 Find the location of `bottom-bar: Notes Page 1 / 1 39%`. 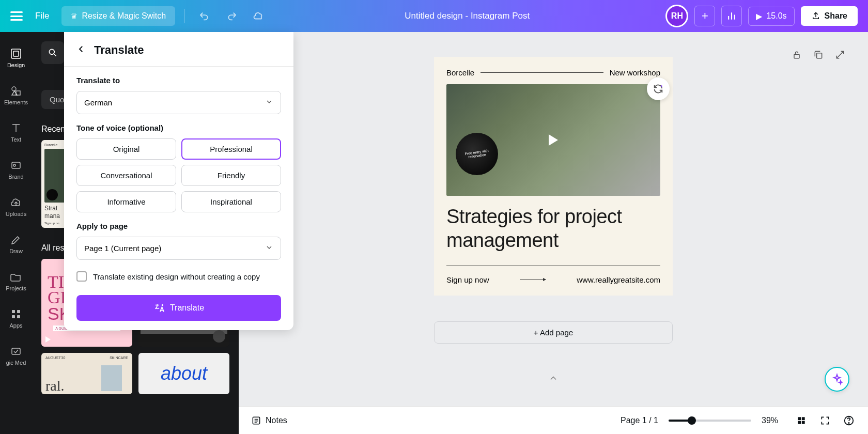

bottom-bar: Notes Page 1 / 1 39% is located at coordinates (553, 420).